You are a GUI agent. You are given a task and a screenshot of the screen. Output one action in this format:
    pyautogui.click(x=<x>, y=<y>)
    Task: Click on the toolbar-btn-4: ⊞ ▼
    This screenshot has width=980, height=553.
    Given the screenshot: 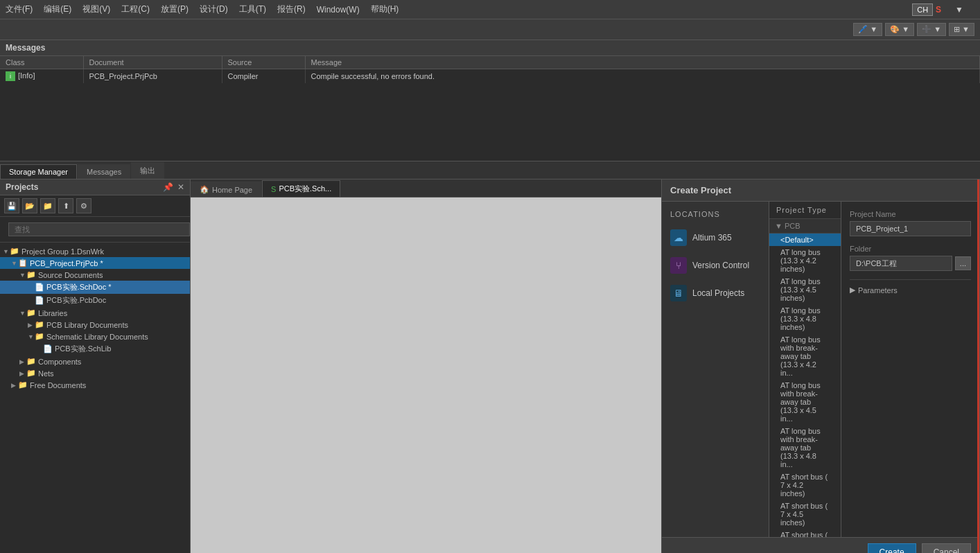 What is the action you would take?
    pyautogui.click(x=962, y=29)
    